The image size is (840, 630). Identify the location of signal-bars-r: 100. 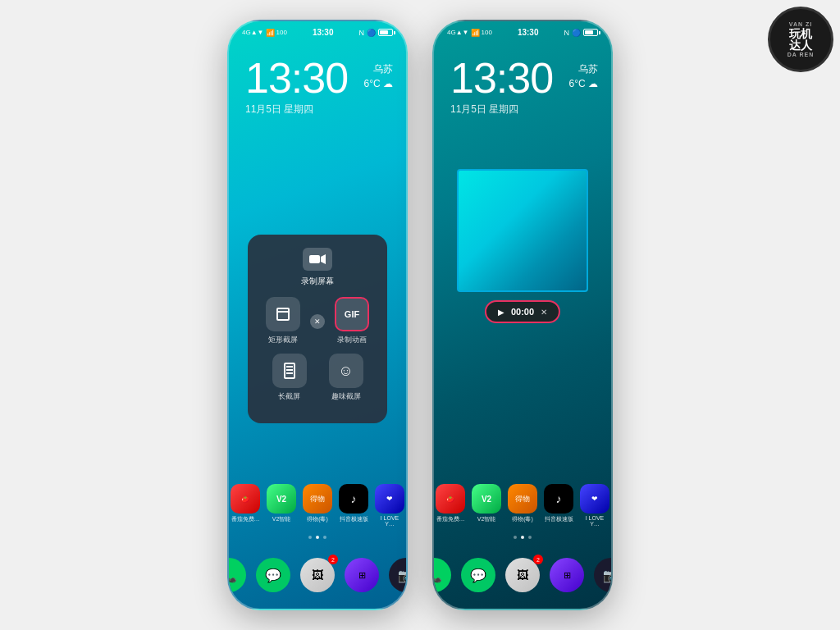
(487, 33).